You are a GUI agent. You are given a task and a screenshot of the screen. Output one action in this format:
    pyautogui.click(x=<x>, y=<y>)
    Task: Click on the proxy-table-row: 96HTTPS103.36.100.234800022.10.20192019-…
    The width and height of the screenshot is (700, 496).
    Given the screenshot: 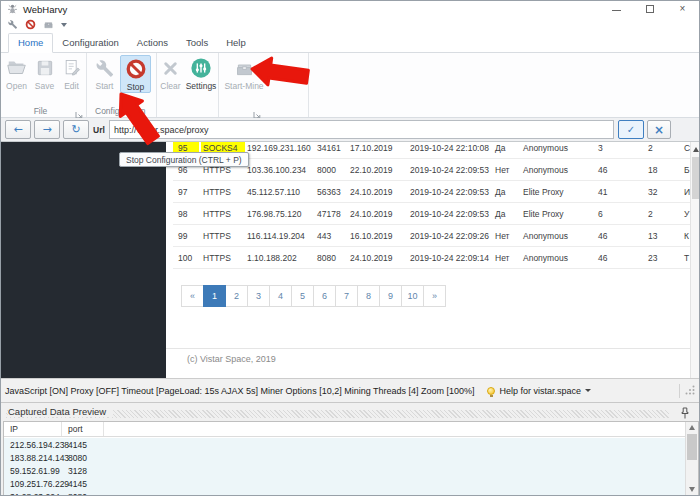 What is the action you would take?
    pyautogui.click(x=436, y=170)
    